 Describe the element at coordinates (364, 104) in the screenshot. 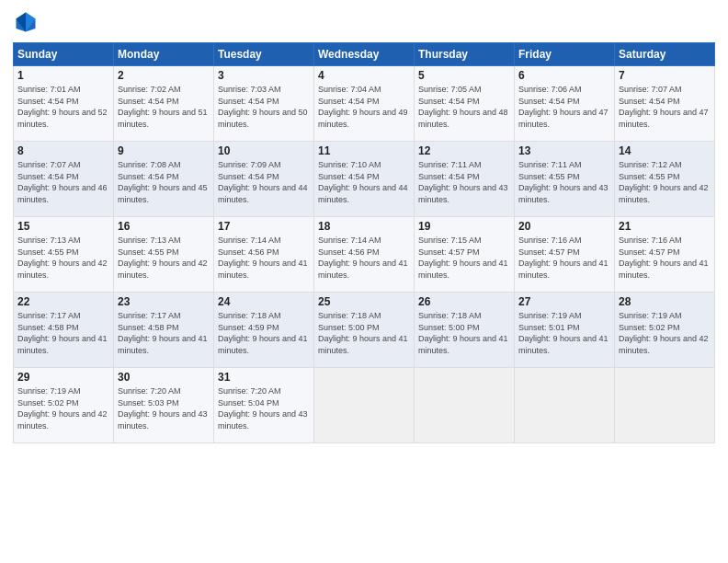

I see `calendar-cell: 4Sunrise: 7:04 AMSunset: 4:54 PMDaylight…` at that location.